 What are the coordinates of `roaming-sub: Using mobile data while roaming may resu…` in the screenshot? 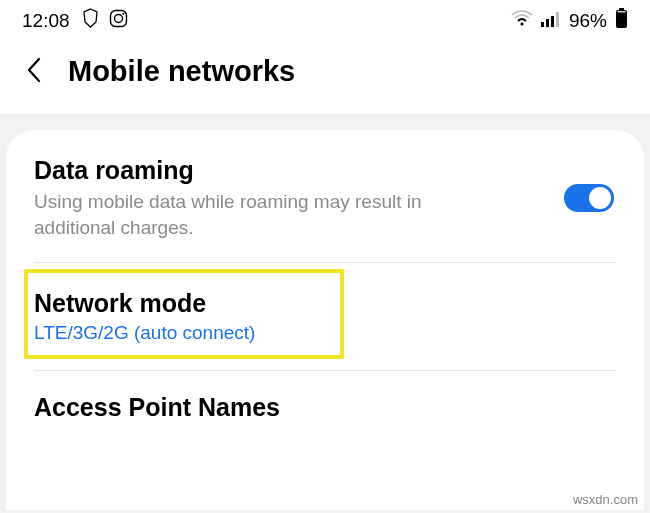 It's located at (254, 214).